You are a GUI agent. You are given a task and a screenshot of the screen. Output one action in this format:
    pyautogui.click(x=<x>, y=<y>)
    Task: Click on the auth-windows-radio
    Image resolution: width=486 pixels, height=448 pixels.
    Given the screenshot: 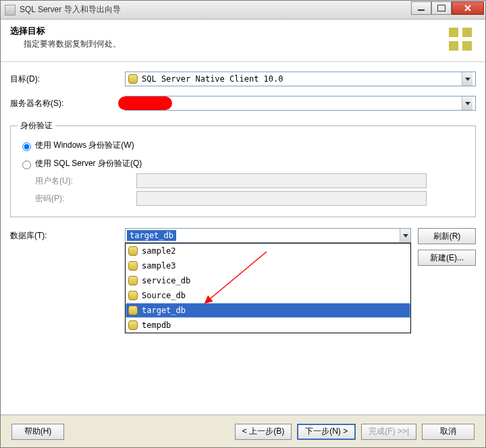 What is the action you would take?
    pyautogui.click(x=27, y=147)
    